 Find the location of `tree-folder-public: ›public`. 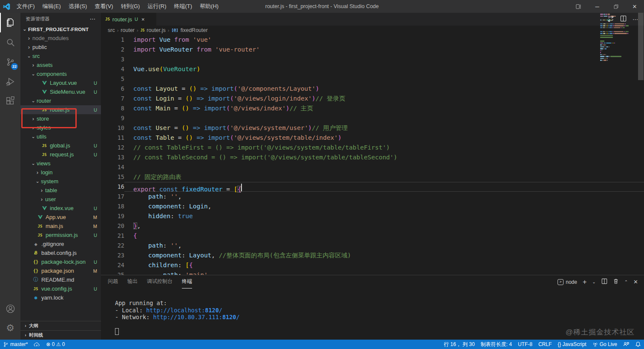

tree-folder-public: ›public is located at coordinates (60, 47).